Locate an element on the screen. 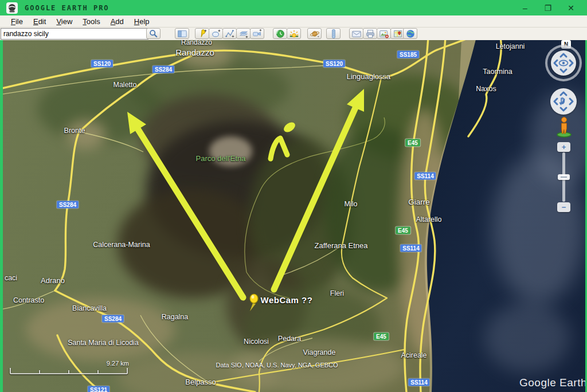 Image resolution: width=587 pixels, height=392 pixels. menu-view: View is located at coordinates (64, 22).